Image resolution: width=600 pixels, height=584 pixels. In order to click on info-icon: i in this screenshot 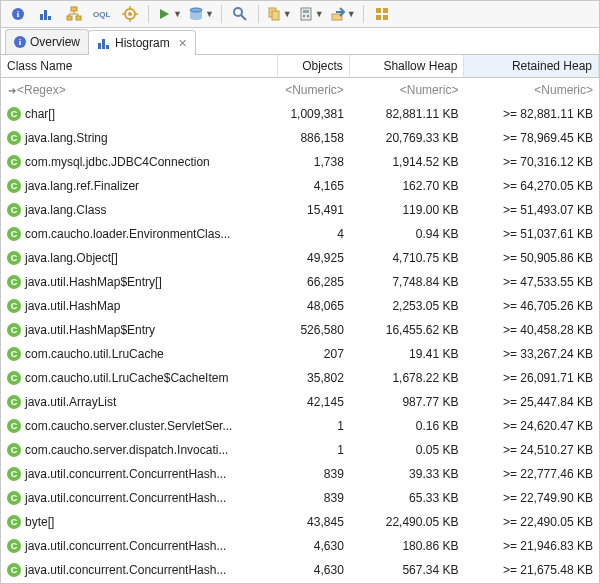, I will do `click(18, 14)`.